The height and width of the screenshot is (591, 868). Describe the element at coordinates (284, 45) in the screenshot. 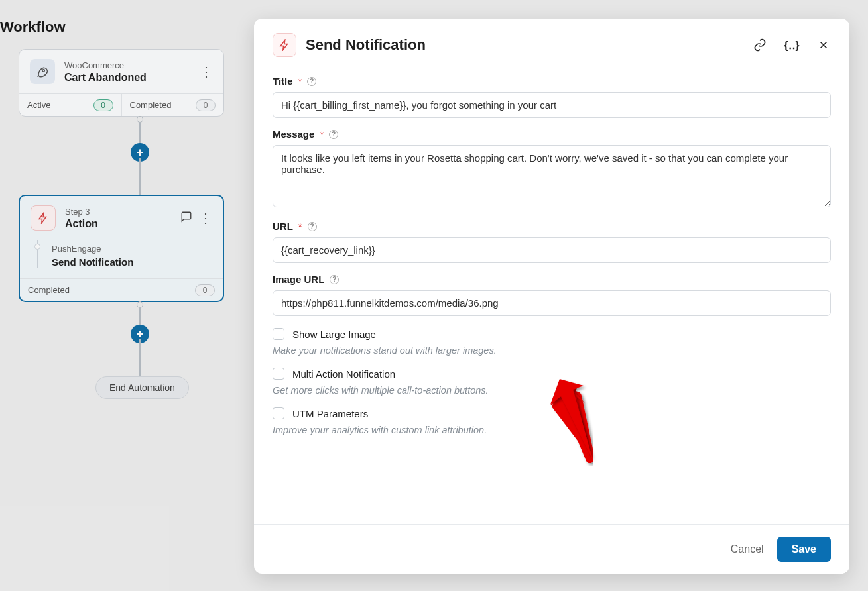

I see `lightning-icon` at that location.